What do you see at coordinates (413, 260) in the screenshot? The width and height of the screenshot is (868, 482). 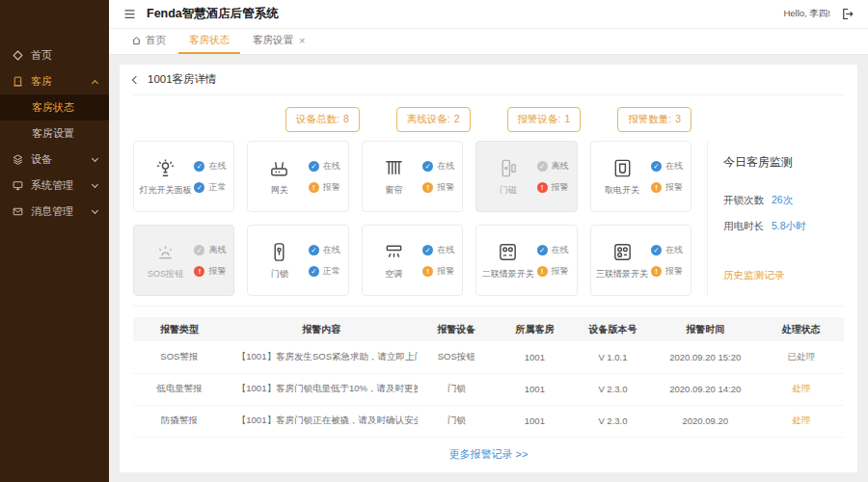 I see `device-card-air-conditioner: 空调 在线 报警` at bounding box center [413, 260].